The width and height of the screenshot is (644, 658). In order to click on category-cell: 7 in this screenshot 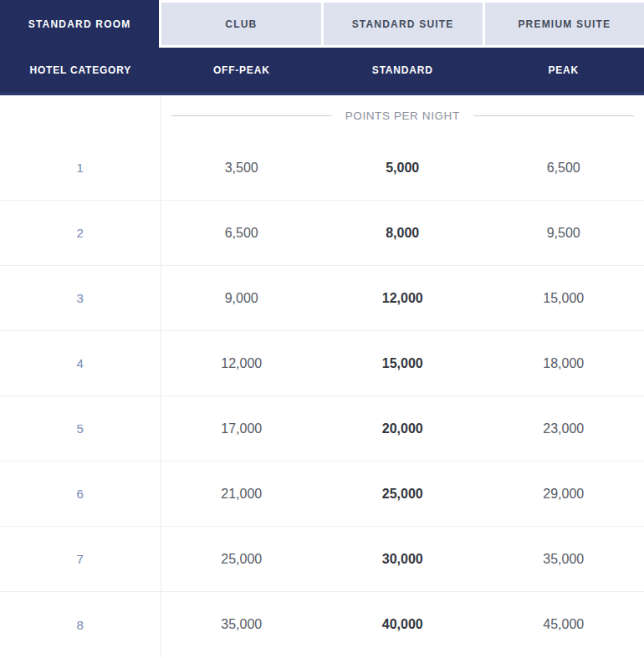, I will do `click(80, 559)`.